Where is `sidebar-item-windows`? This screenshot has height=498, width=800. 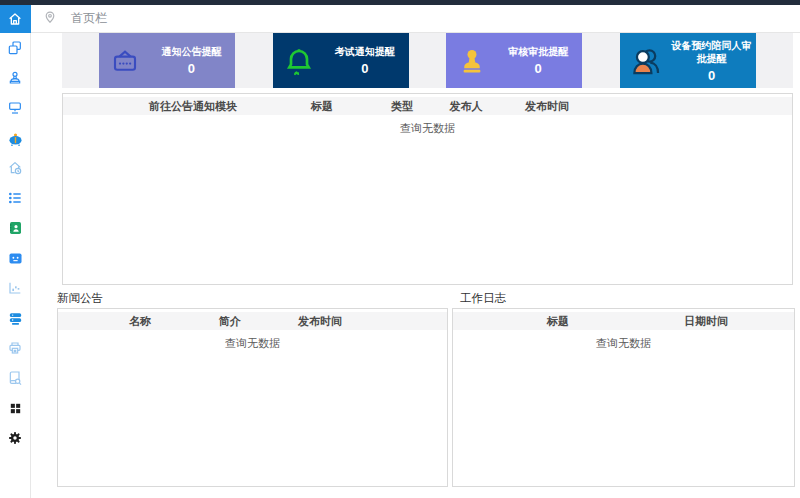 sidebar-item-windows is located at coordinates (16, 48).